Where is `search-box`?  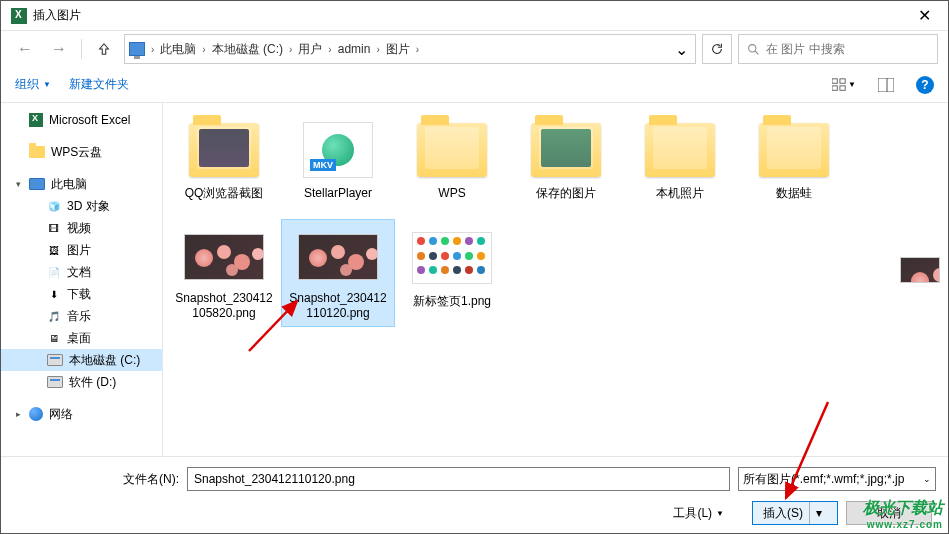 search-box is located at coordinates (838, 49).